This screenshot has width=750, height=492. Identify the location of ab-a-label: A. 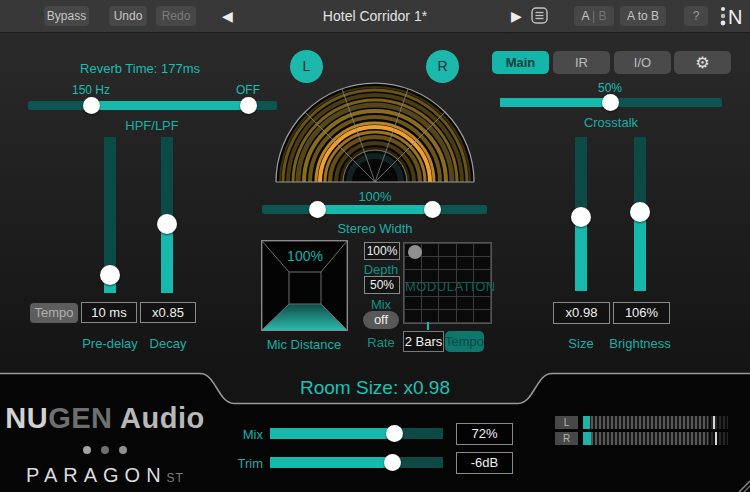
(584, 16).